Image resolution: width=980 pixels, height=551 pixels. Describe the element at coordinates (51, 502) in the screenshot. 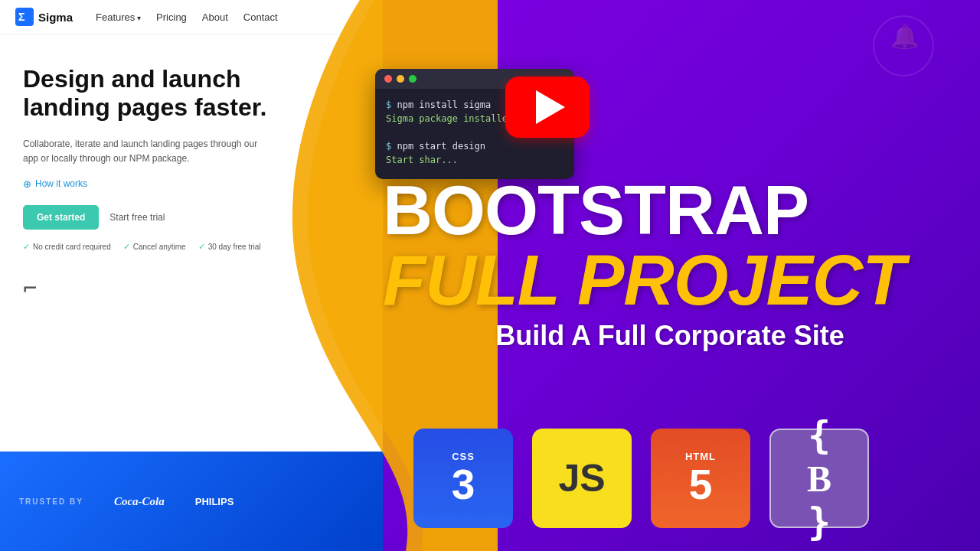

I see `trust-label: TRUSTED BY` at that location.